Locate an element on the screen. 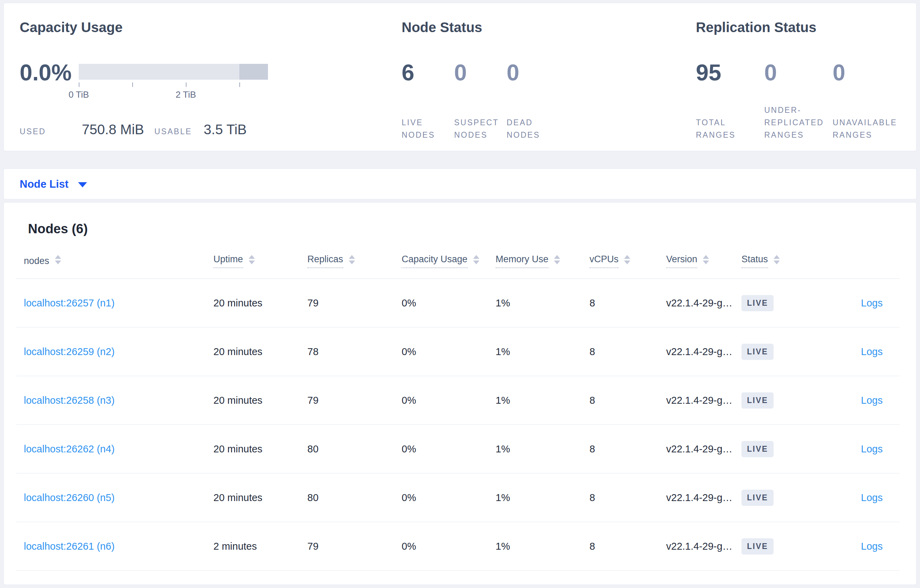 The height and width of the screenshot is (588, 920). node-status-section: Node Status 6 LIVE NODES 0 SUSPECT NODES… is located at coordinates (549, 86).